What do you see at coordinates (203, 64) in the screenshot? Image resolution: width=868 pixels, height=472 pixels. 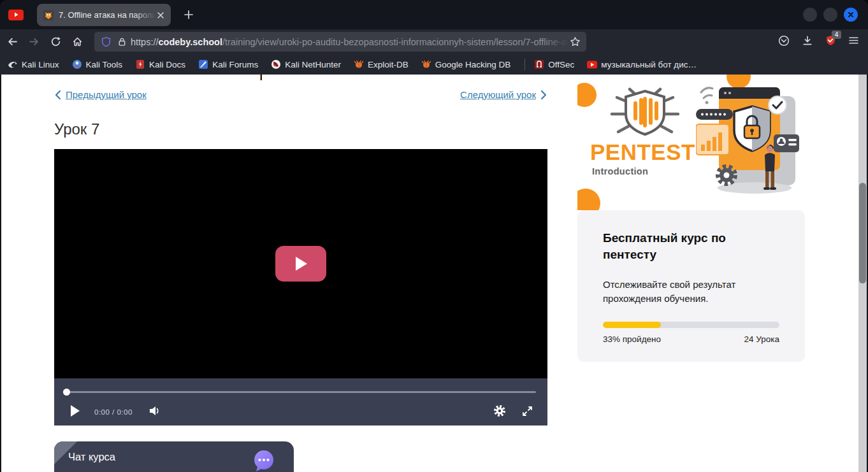 I see `kali-forums-icon` at bounding box center [203, 64].